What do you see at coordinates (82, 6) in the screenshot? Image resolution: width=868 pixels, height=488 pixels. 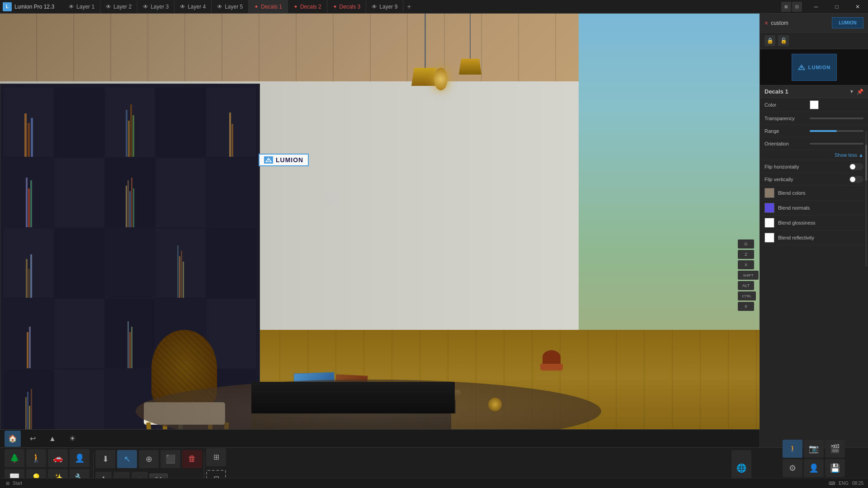 I see `tab-layer1: 👁 Layer 1` at bounding box center [82, 6].